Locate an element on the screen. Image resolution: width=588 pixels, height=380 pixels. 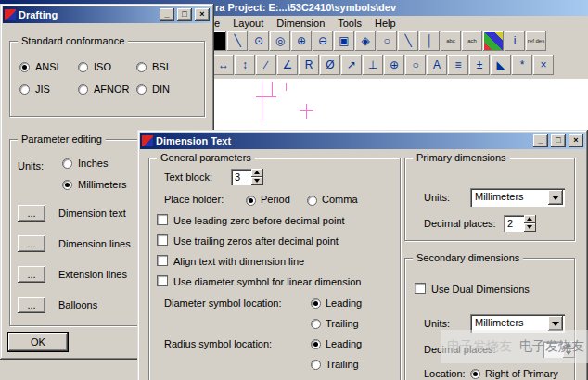
menu-layout: Layout is located at coordinates (249, 23).